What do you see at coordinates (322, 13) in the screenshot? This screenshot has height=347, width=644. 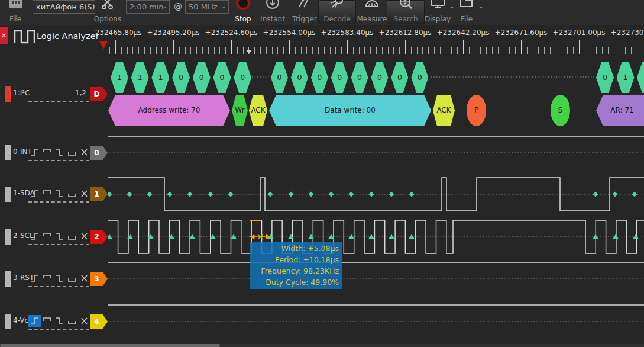 I see `toolbar: File китАйфон 6(S) ⌄ Options 2.00 min ⌄ …` at bounding box center [322, 13].